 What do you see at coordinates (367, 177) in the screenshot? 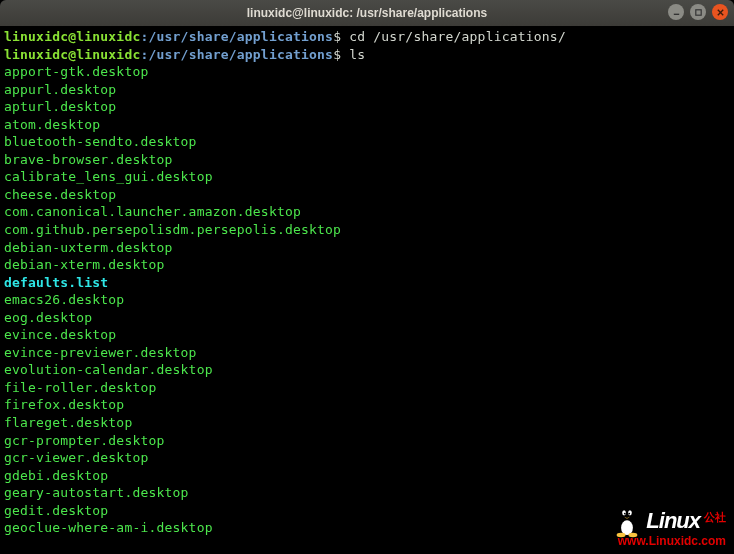
I see `file-entry: calibrate_lens_gui.desktop` at bounding box center [367, 177].